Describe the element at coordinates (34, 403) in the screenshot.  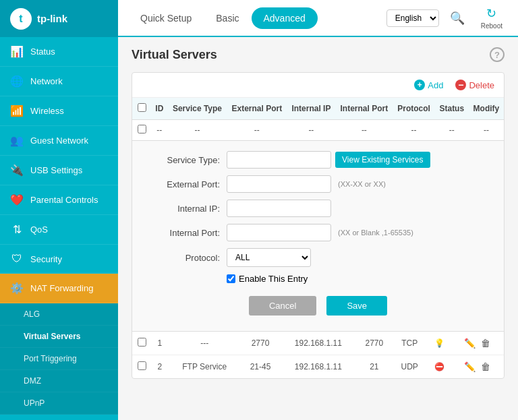
I see `sub-label-upnp: UPnP` at that location.